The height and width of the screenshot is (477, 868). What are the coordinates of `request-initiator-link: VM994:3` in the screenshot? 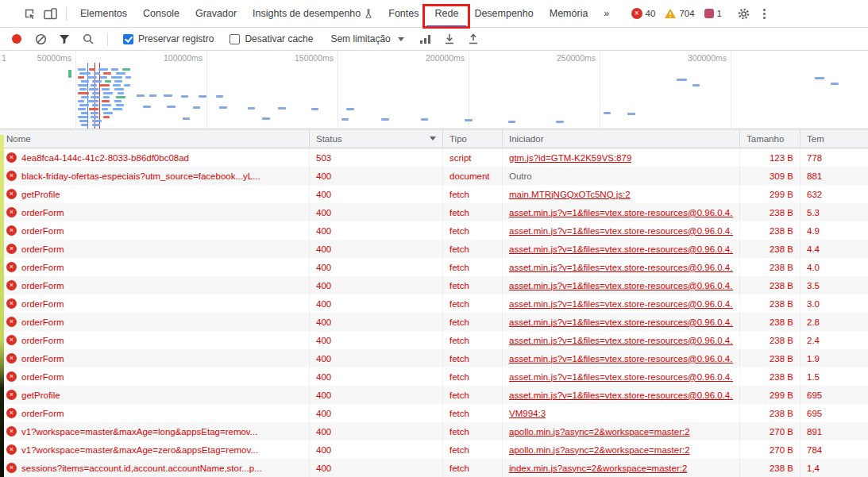 It's located at (527, 414).